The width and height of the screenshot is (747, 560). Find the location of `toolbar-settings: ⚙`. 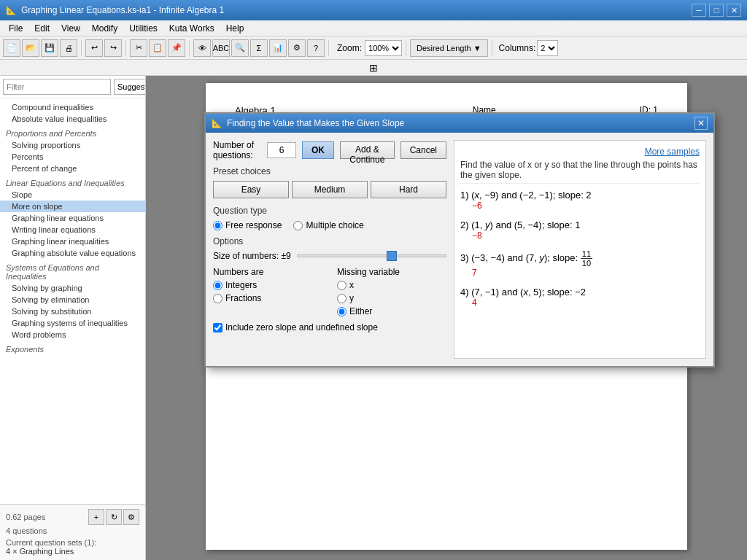

toolbar-settings: ⚙ is located at coordinates (297, 48).